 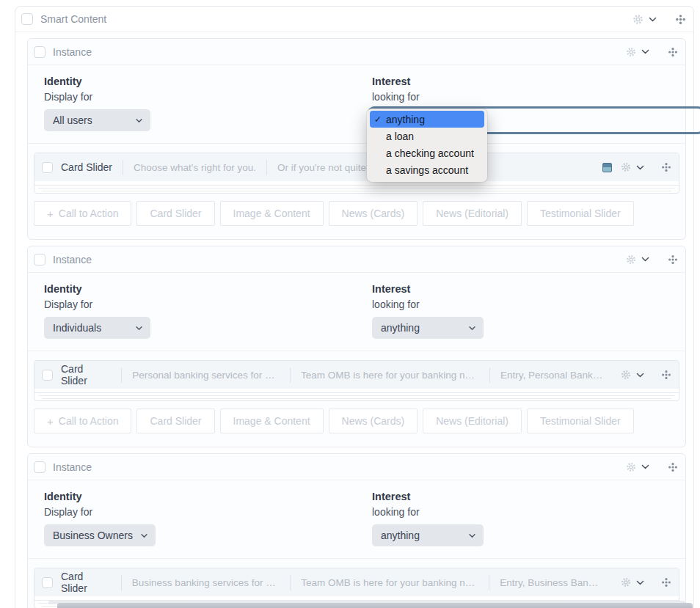 I want to click on card-slider-row: Card Slider Business banking services fo…, so click(x=357, y=582).